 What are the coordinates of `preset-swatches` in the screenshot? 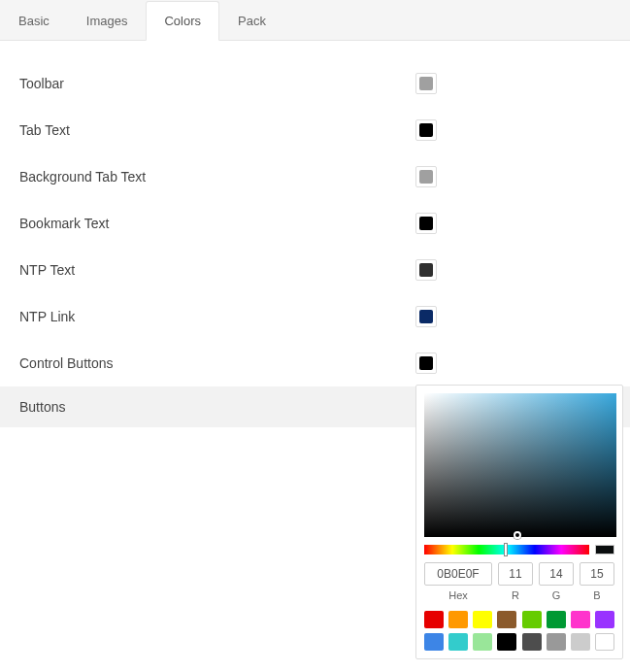 It's located at (519, 631).